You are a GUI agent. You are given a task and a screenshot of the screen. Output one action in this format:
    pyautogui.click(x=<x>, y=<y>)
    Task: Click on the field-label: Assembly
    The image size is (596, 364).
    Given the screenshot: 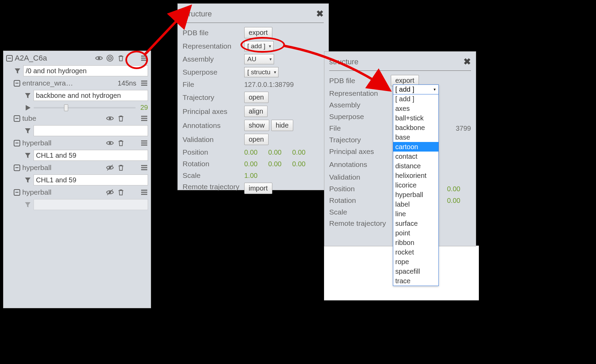 What is the action you would take?
    pyautogui.click(x=360, y=105)
    